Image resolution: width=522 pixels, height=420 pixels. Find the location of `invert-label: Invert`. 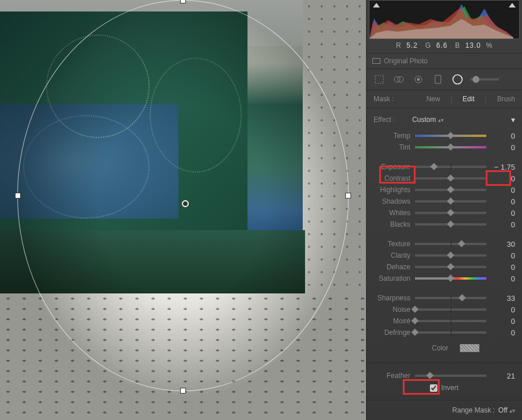

invert-label: Invert is located at coordinates (449, 388).